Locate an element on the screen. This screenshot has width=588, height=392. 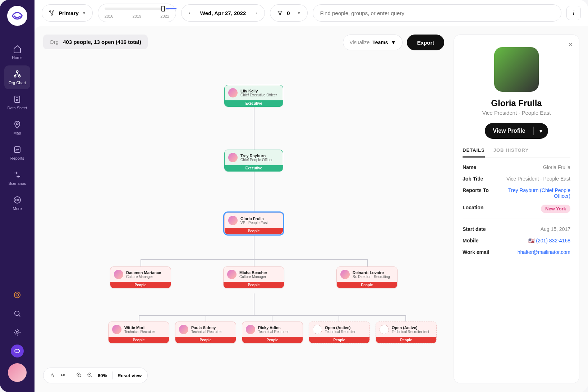
tab-job-history: JOB HISTORY is located at coordinates (511, 152).